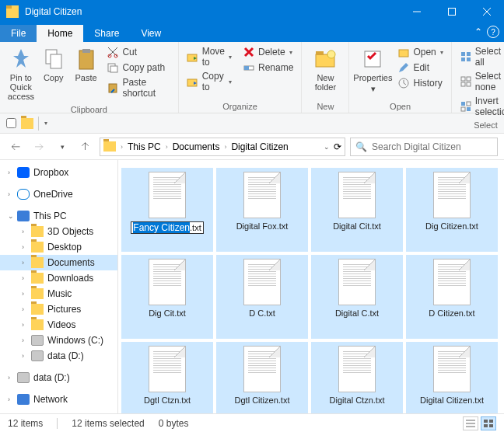 The width and height of the screenshot is (504, 432). I want to click on breadcrumb-item: Digital Citizen, so click(260, 147).